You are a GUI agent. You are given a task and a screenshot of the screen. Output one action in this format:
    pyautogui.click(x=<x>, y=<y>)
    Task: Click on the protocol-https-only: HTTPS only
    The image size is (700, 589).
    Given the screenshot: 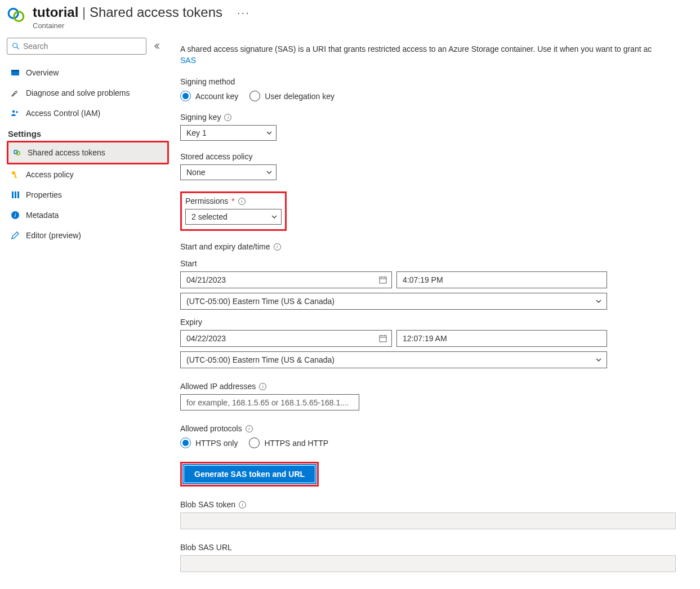 What is the action you would take?
    pyautogui.click(x=209, y=443)
    